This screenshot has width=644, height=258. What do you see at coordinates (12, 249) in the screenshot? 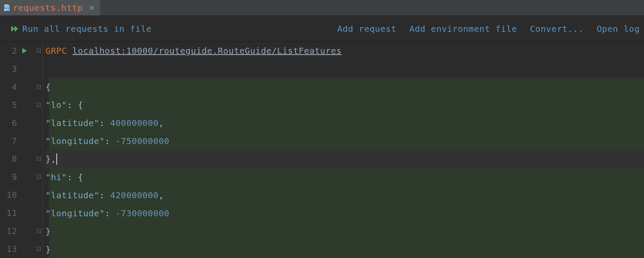
I see `line-number: 13` at bounding box center [12, 249].